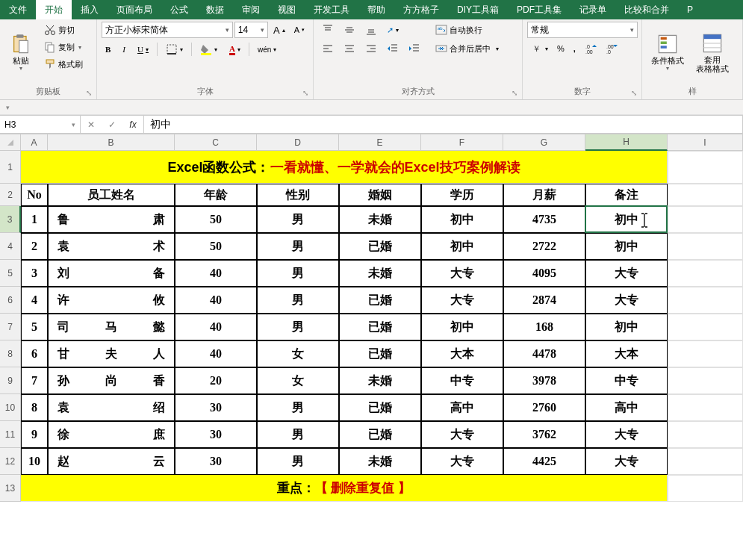  I want to click on table-cell: 司马懿, so click(111, 327).